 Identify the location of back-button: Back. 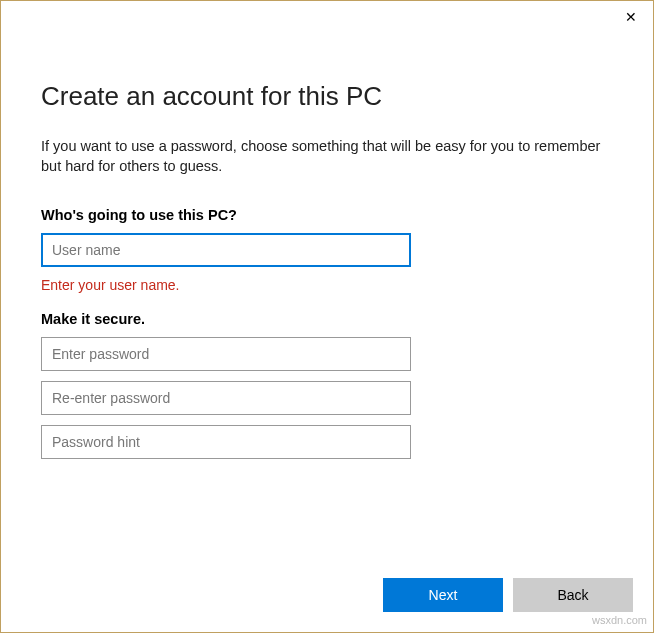
(573, 595).